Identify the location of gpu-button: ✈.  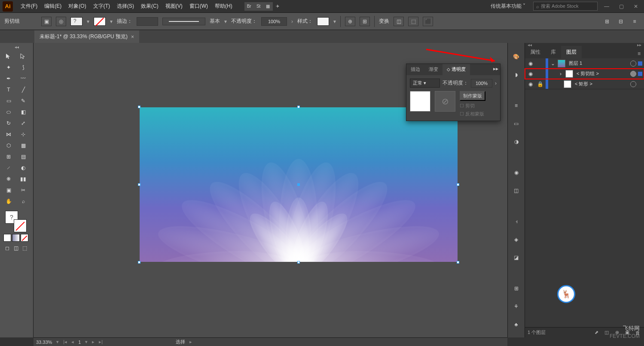
(278, 6).